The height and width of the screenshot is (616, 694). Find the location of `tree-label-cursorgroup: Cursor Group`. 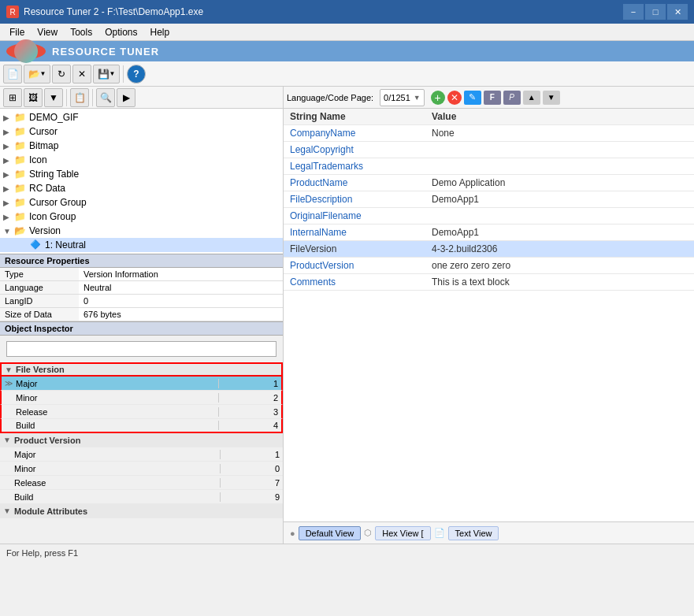

tree-label-cursorgroup: Cursor Group is located at coordinates (58, 202).